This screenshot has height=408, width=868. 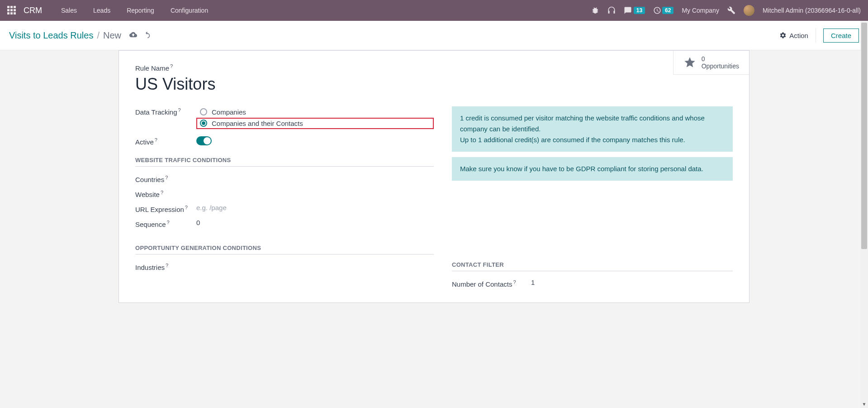 I want to click on clock-badge: 62, so click(x=668, y=10).